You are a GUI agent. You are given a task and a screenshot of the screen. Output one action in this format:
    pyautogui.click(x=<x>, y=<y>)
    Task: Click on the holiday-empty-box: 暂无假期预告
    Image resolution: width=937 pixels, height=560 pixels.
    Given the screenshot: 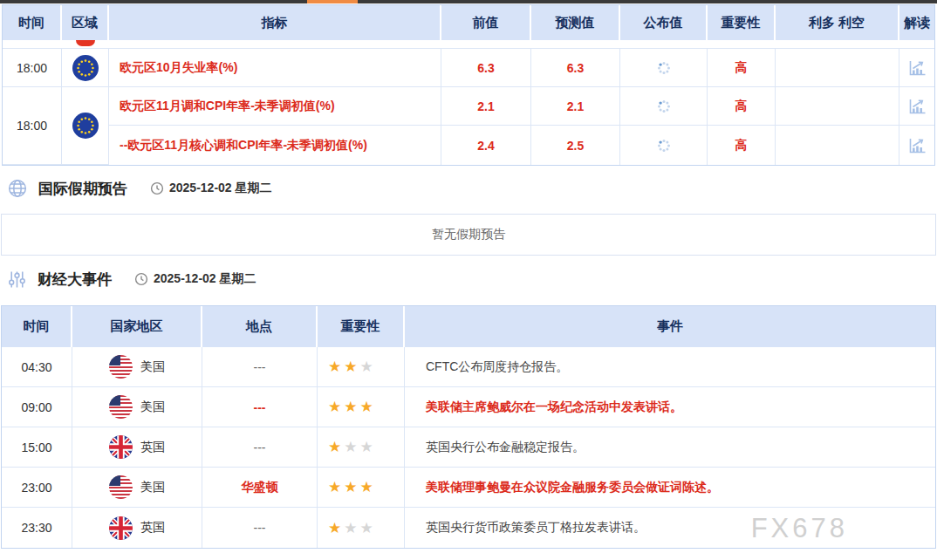 What is the action you would take?
    pyautogui.click(x=468, y=235)
    